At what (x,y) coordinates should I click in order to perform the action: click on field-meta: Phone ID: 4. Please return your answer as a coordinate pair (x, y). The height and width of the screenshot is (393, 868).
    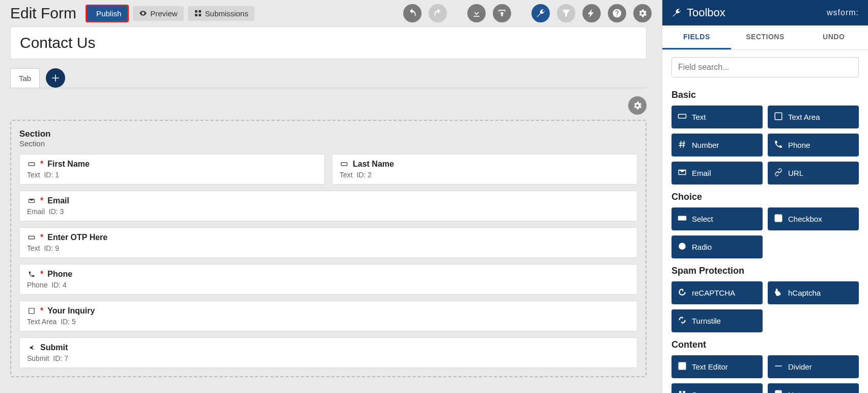
    Looking at the image, I should click on (328, 285).